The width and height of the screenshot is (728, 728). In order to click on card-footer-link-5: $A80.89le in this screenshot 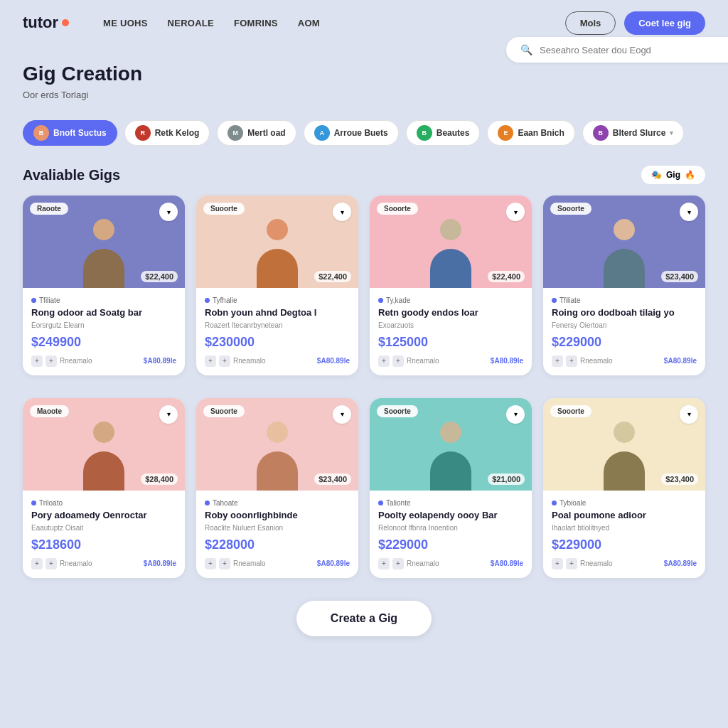, I will do `click(333, 563)`.